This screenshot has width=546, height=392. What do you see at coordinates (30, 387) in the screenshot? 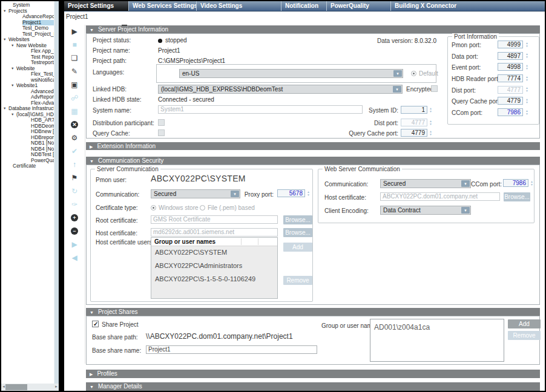
I see `tree-horizontal-scrollbar: ◄ ►` at bounding box center [30, 387].